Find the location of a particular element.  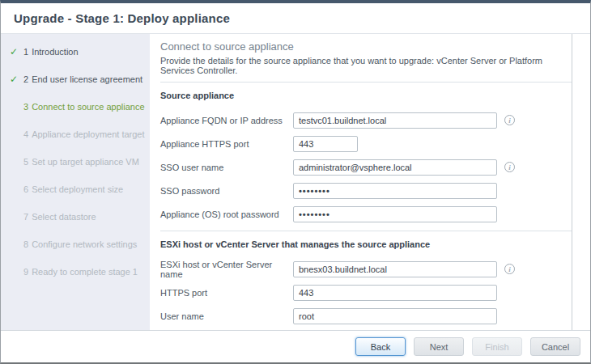

title-bar: Upgrade - Stage 1: Deploy appliance is located at coordinates (296, 19).